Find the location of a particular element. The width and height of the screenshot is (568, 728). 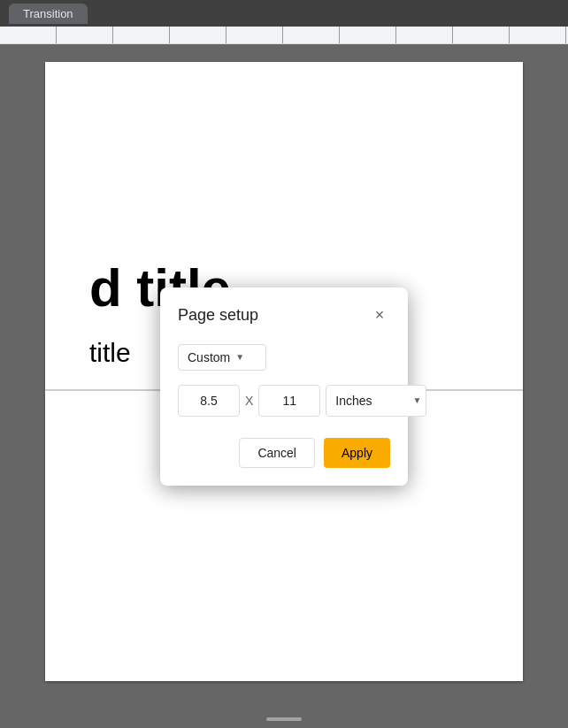

apply-button: Apply is located at coordinates (357, 453).